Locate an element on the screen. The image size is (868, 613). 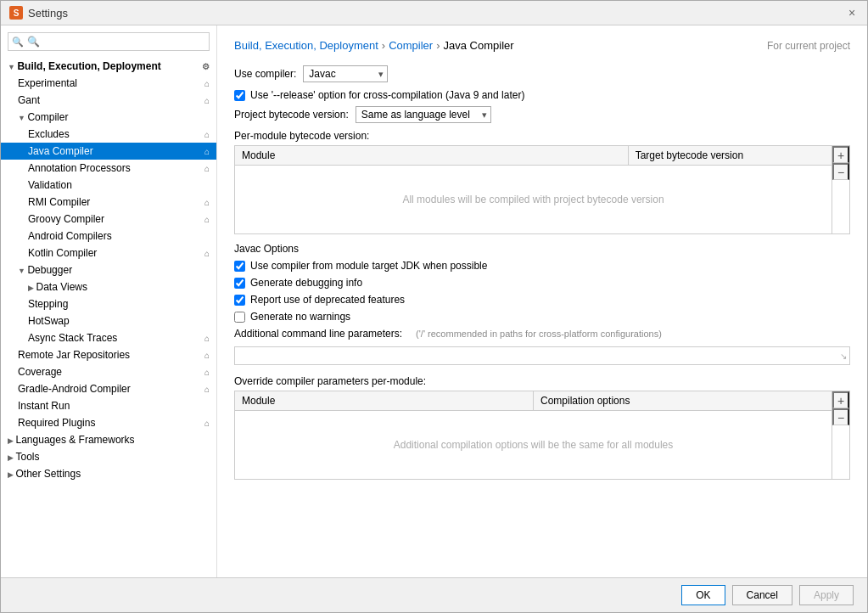
override-table-main: Module Compilation options Additional co… is located at coordinates (533, 435).